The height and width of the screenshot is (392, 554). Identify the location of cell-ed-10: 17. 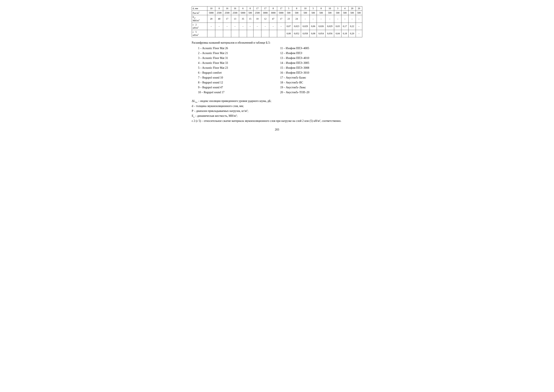
(281, 19).